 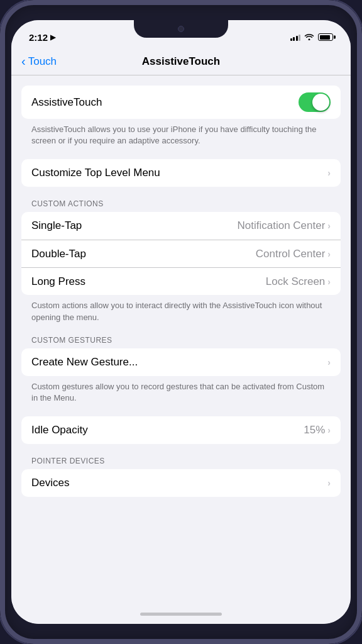 What do you see at coordinates (321, 102) in the screenshot?
I see `toggle-thumb` at bounding box center [321, 102].